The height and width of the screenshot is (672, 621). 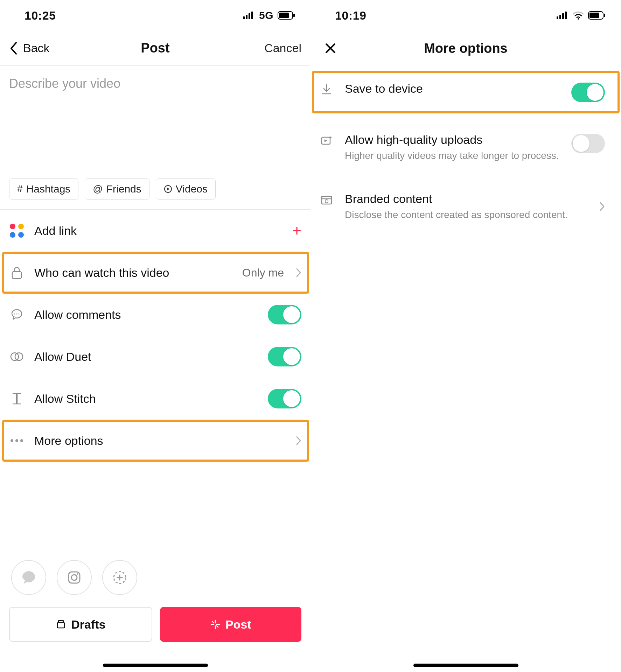 What do you see at coordinates (155, 122) in the screenshot?
I see `caption-field: Describe your video` at bounding box center [155, 122].